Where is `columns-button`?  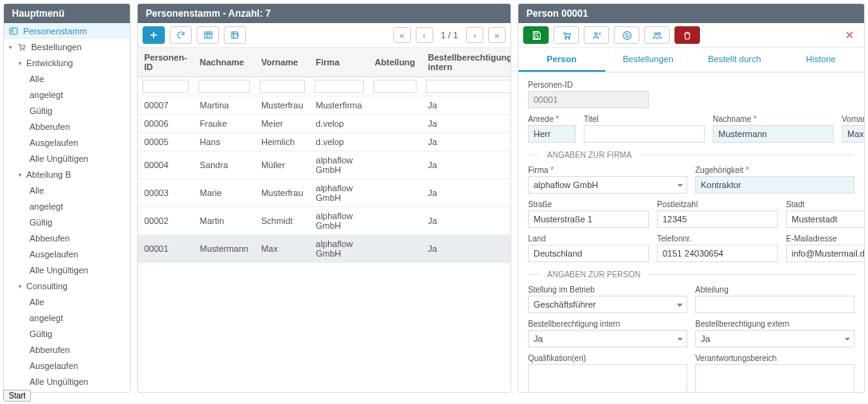 columns-button is located at coordinates (208, 35).